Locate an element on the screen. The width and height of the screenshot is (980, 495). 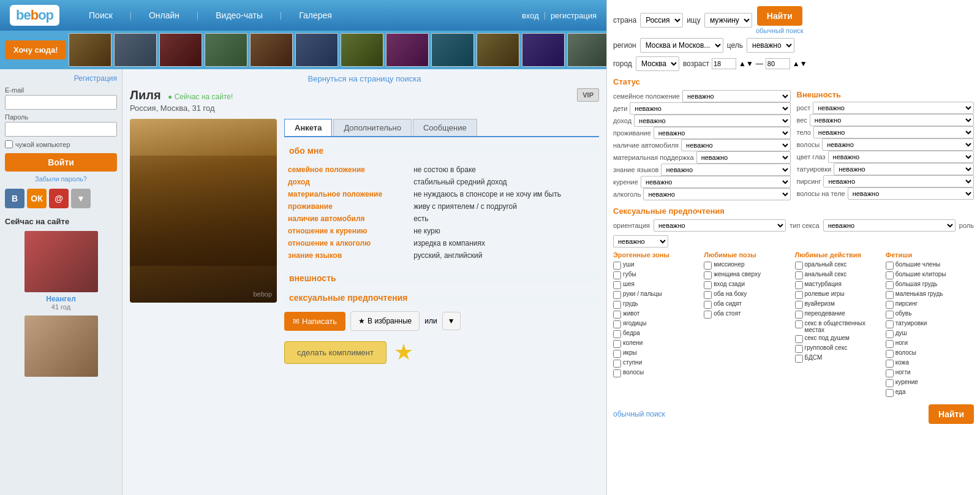
want-here-button: Хочу сюда! is located at coordinates (36, 50).